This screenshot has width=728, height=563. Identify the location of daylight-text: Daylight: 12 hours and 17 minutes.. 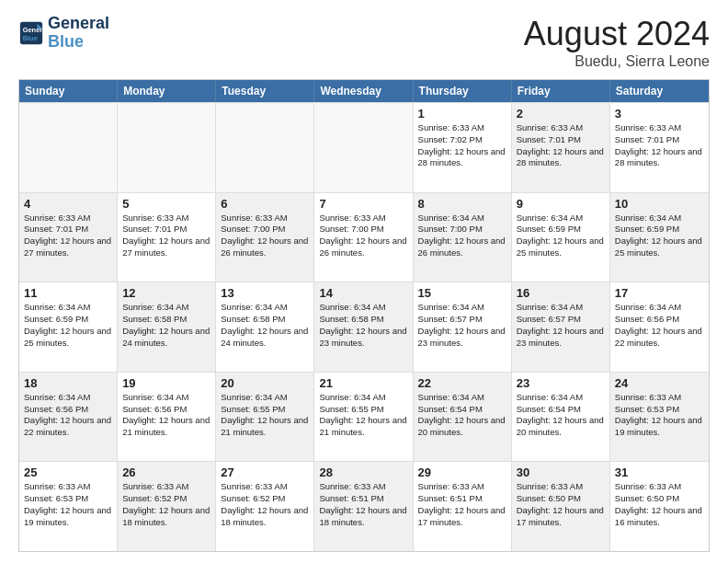
(561, 517).